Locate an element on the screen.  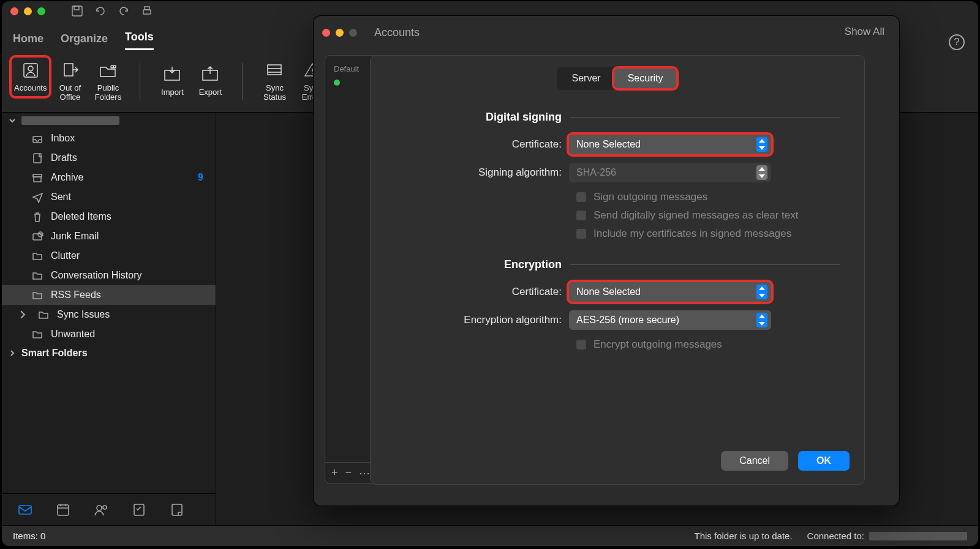
status-connected: Connected to: is located at coordinates (835, 536).